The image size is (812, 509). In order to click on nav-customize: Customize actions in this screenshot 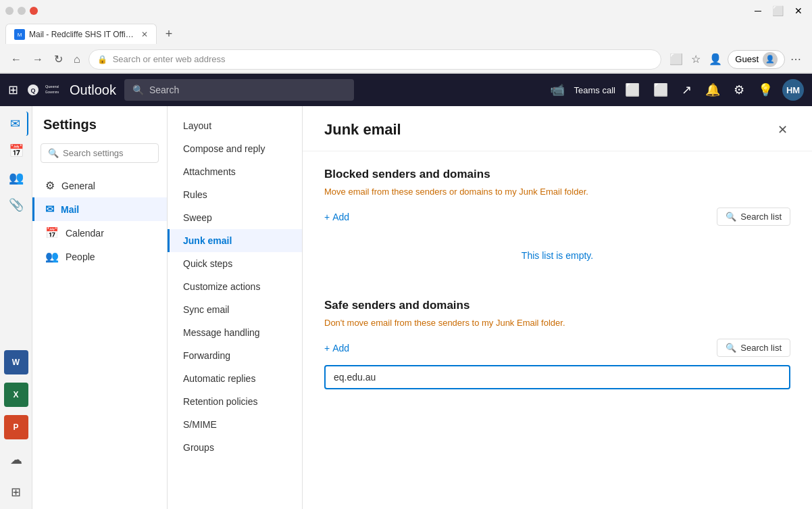, I will do `click(235, 287)`.